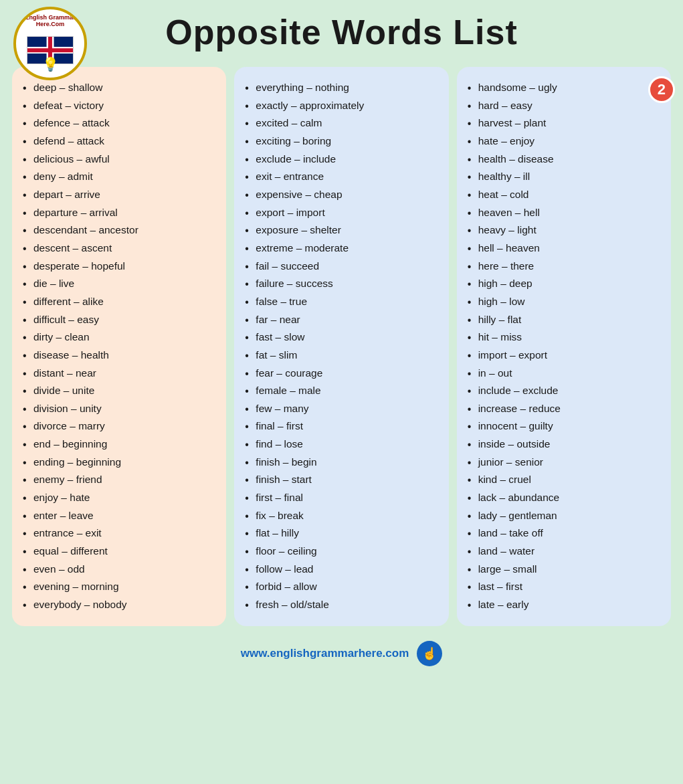 The height and width of the screenshot is (784, 683). Describe the element at coordinates (50, 43) in the screenshot. I see `logo: English Grammar Here.Com 💡` at that location.